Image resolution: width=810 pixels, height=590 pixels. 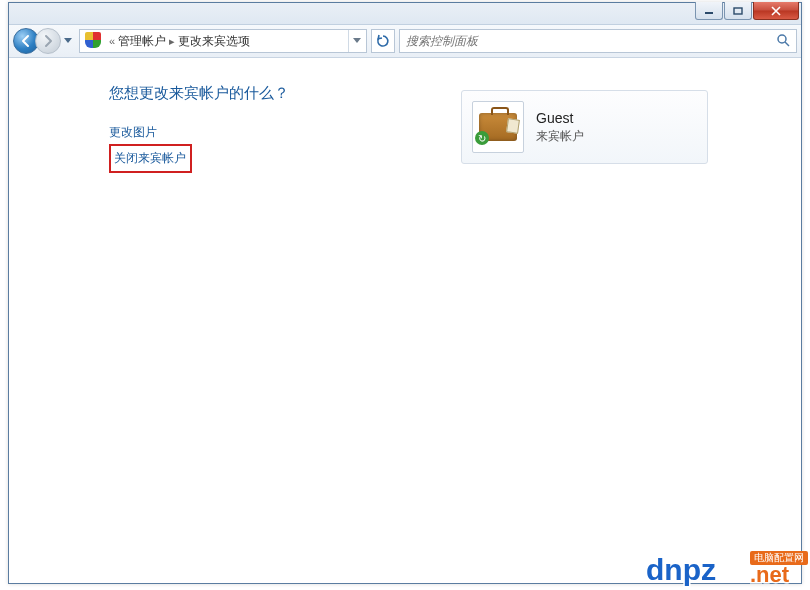 I want to click on close-button, so click(x=776, y=11).